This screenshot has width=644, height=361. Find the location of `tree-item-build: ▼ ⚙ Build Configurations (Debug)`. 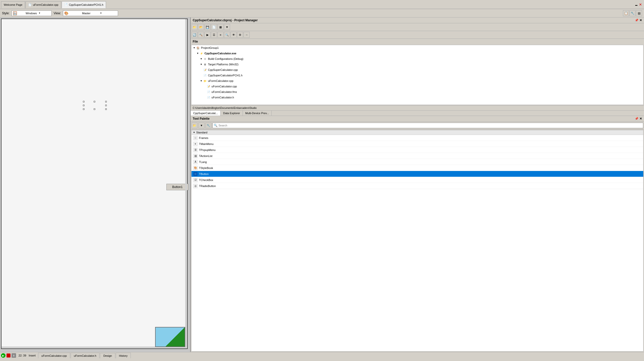

tree-item-build: ▼ ⚙ Build Configurations (Debug) is located at coordinates (417, 59).